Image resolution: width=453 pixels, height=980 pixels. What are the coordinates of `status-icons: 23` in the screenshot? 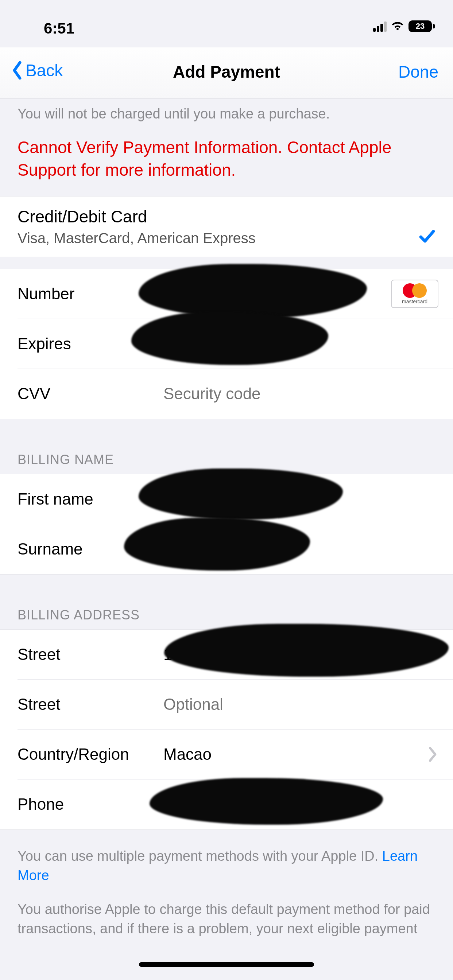 It's located at (404, 26).